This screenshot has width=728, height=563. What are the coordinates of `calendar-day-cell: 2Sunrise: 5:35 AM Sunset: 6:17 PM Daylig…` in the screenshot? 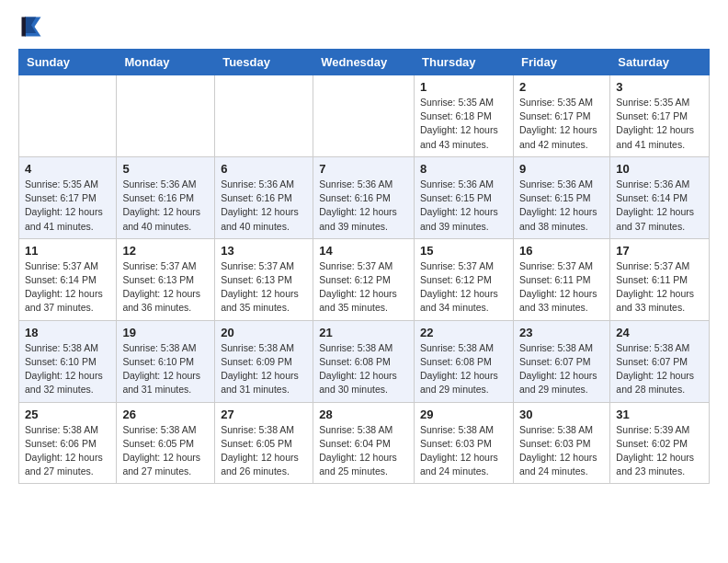 It's located at (561, 116).